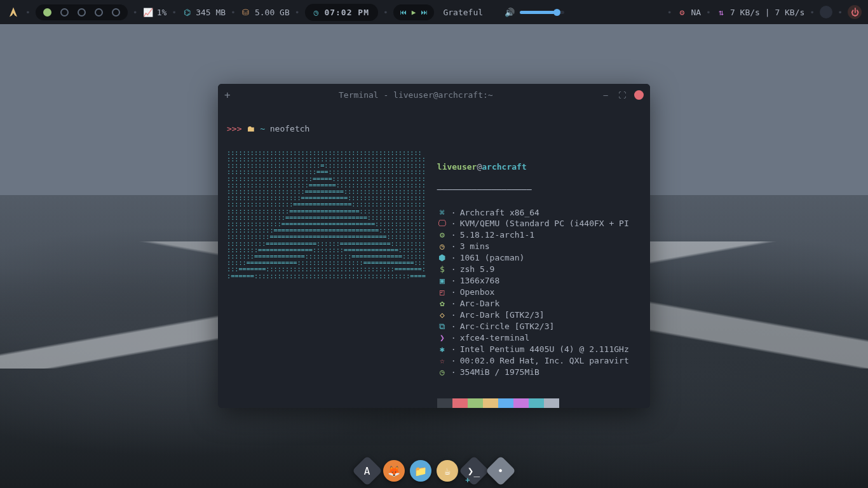 This screenshot has height=488, width=868. What do you see at coordinates (768, 13) in the screenshot?
I see `network-value: 7 KB/s | 7 KB/s` at bounding box center [768, 13].